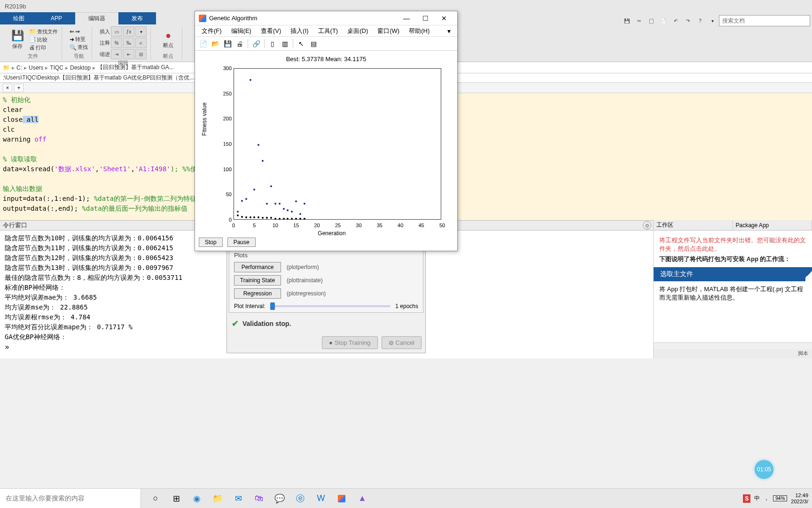  What do you see at coordinates (688, 21) in the screenshot?
I see `redo-icon: ↷` at bounding box center [688, 21].